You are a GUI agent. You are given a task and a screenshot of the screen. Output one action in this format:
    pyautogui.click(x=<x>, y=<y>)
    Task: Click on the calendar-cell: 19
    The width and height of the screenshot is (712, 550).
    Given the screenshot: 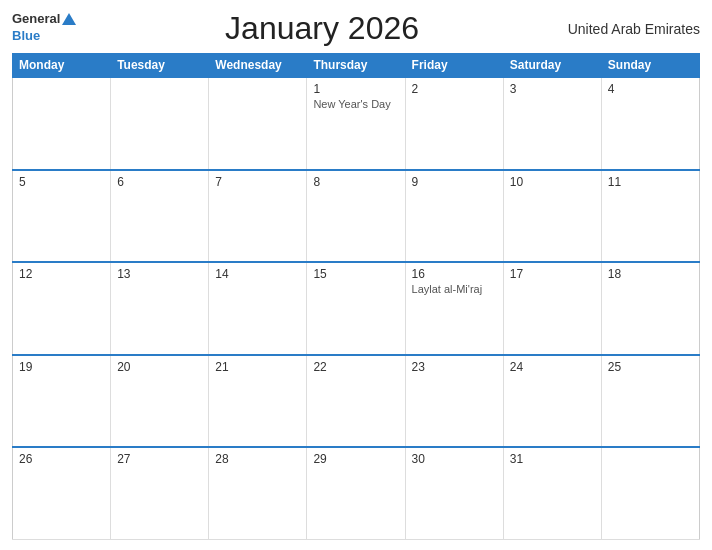 What is the action you would take?
    pyautogui.click(x=62, y=402)
    